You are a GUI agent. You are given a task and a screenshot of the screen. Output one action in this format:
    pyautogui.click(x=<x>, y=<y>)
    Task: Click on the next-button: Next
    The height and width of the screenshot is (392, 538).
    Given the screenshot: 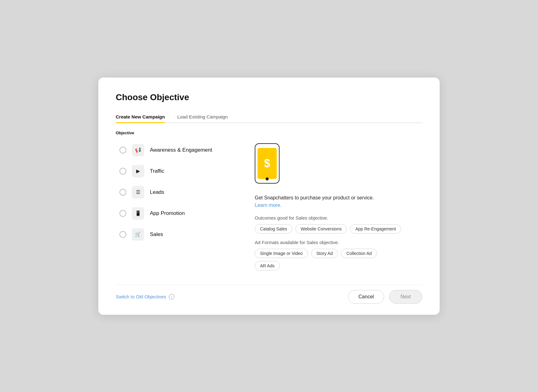 What is the action you would take?
    pyautogui.click(x=406, y=297)
    